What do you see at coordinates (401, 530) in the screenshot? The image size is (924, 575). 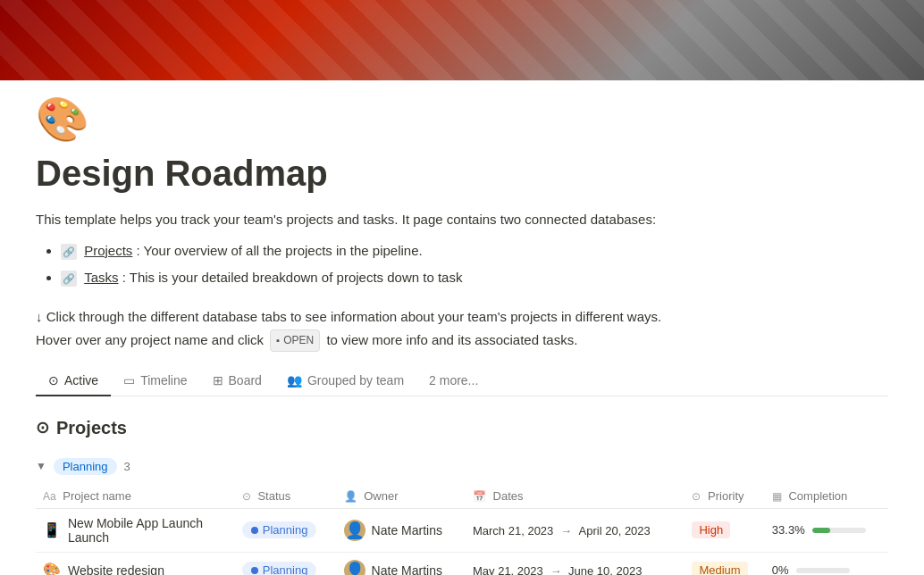 I see `cell-owner-0: 👤 Nate Martins` at bounding box center [401, 530].